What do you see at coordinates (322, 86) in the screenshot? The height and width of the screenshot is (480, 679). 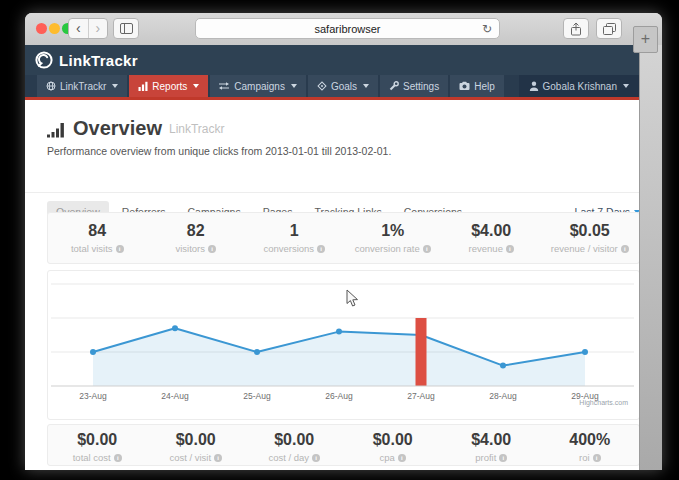 I see `goal-diamond-icon` at bounding box center [322, 86].